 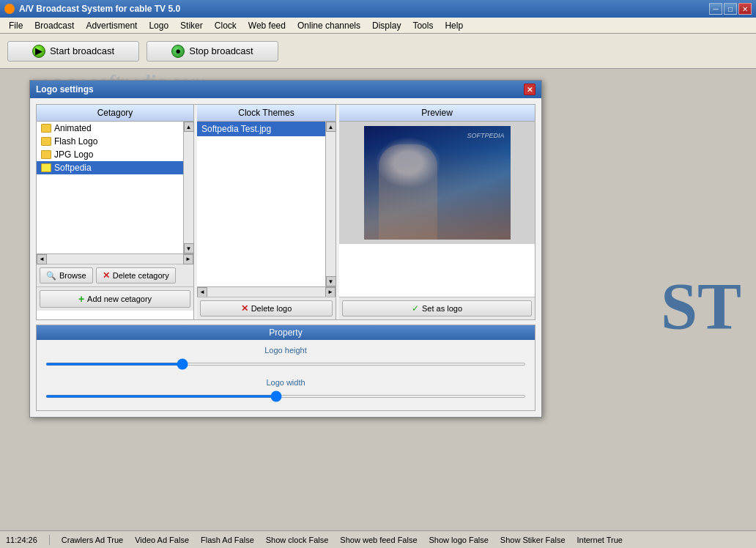 I want to click on themes-column: Clock Themes Softpedia Test.jpg ▲ ▼ ◄, so click(x=267, y=212).